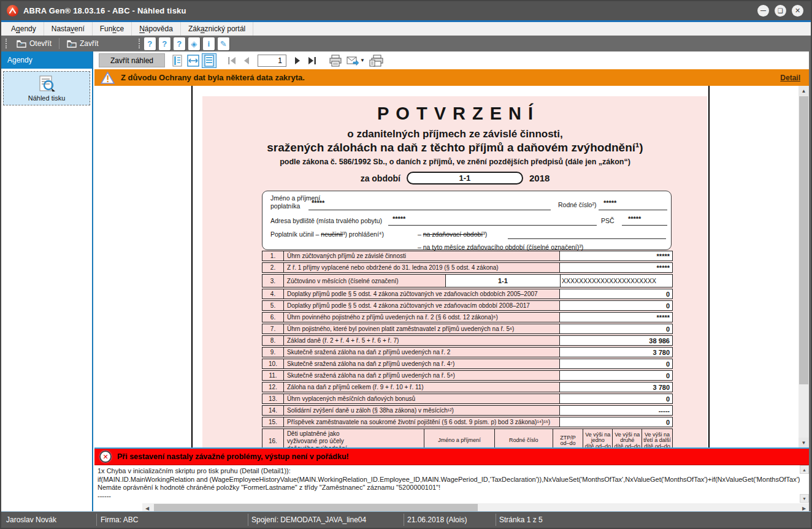  What do you see at coordinates (274, 352) in the screenshot?
I see `row-number: 9.` at bounding box center [274, 352].